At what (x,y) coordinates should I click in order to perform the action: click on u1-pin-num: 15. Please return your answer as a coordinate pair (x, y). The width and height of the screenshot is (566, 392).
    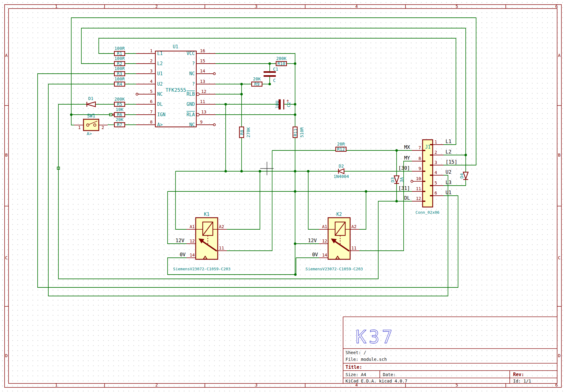
    Looking at the image, I should click on (202, 61).